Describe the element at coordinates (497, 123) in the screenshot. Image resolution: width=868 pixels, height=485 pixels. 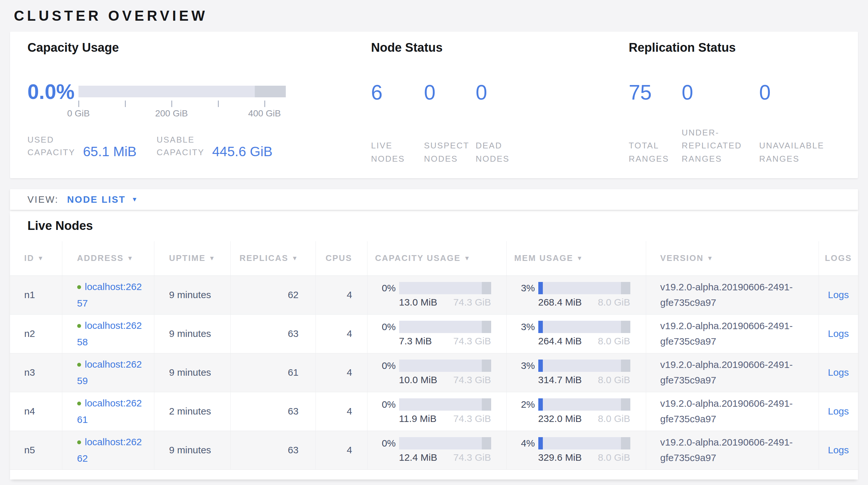
I see `dead-nodes-stat: 0 DEAD NODES` at that location.